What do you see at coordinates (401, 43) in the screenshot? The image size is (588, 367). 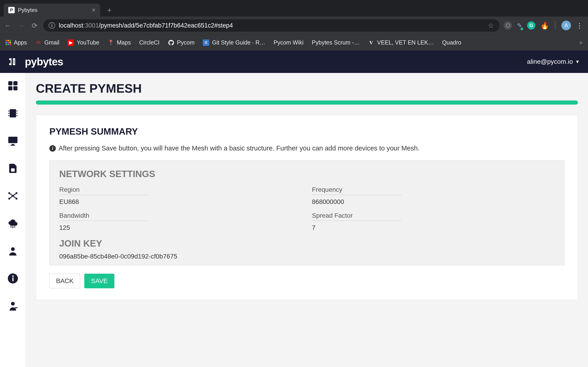 I see `bookmark-veel: V VEEL, VET EN LEK…` at bounding box center [401, 43].